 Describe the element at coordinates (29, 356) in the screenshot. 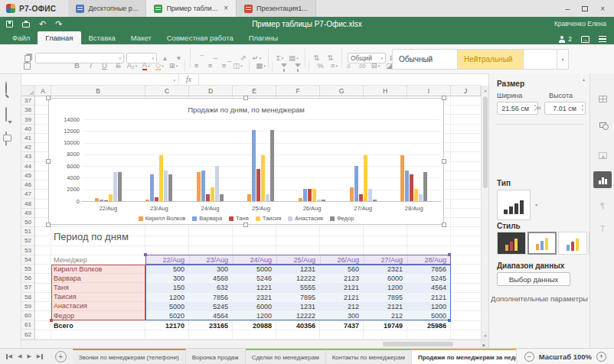

I see `next-sheet-icon: ▶` at that location.